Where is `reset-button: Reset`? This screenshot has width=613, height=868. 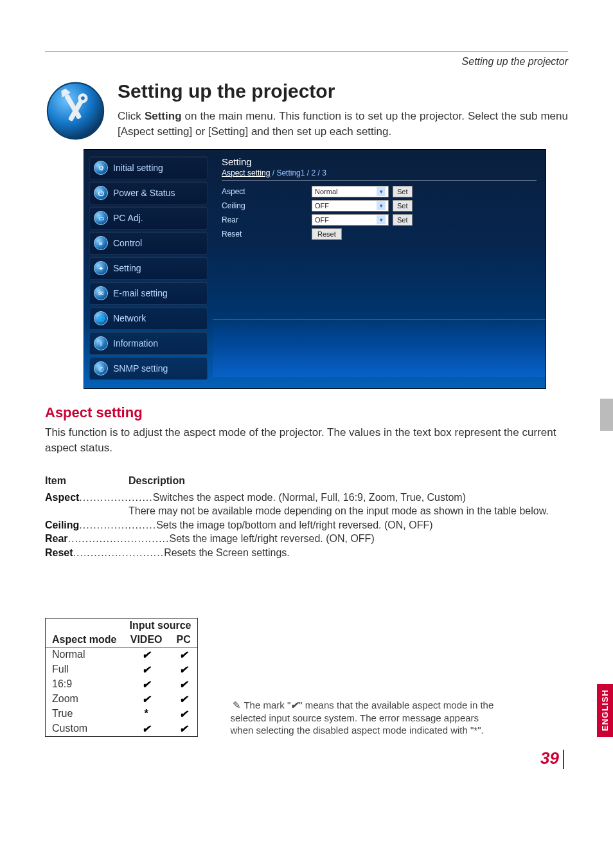 reset-button: Reset is located at coordinates (326, 234).